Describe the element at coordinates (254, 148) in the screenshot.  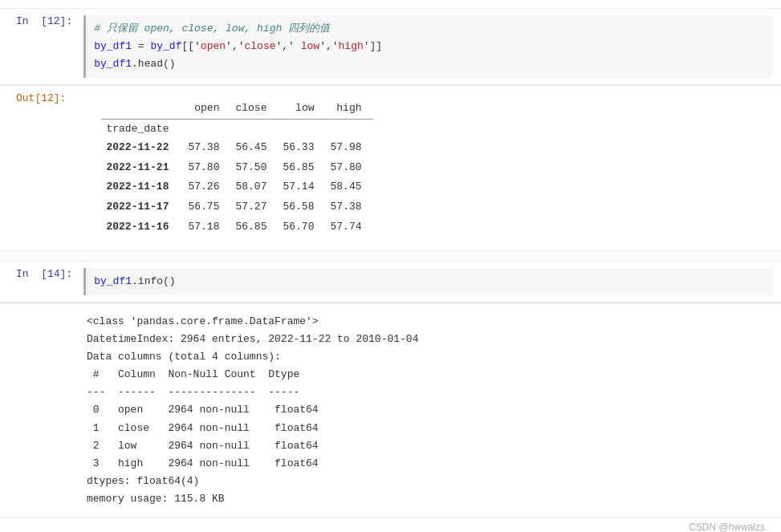
I see `cell-close-0: 56.45` at that location.